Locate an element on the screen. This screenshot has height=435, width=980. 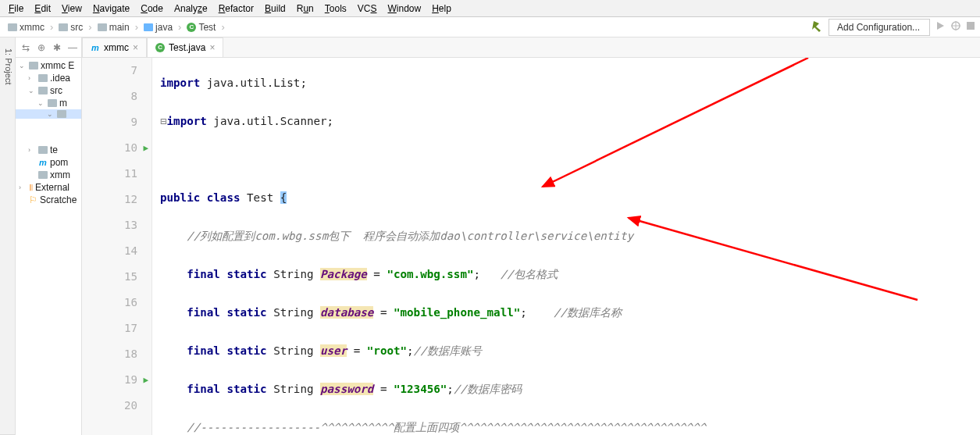
breadcrumb: xmmc › src › main › java › CTest › is located at coordinates (116, 27).